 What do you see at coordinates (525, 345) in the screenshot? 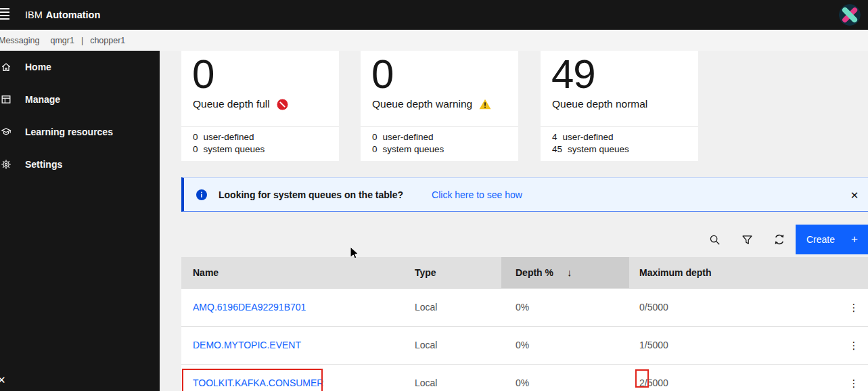
I see `table-row: DEMO.MYTOPIC.EVENT Local 0% 1/5000 ⋮` at bounding box center [525, 345].